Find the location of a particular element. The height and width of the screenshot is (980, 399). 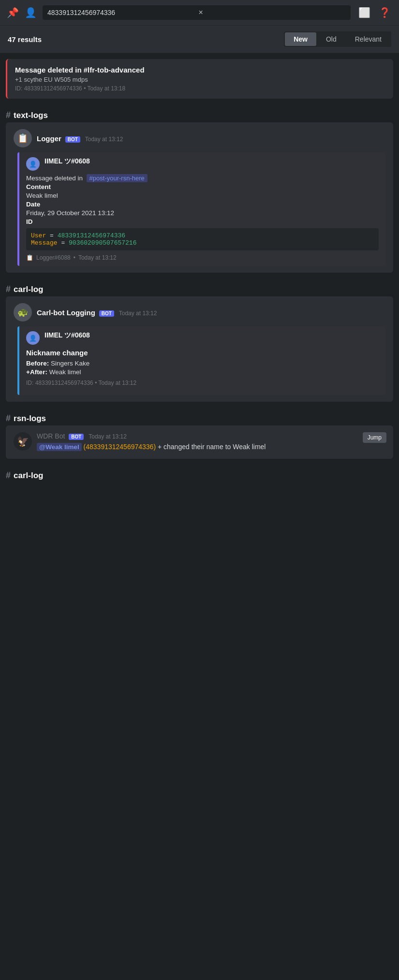

deleted-message-subtitle: +1 scythe EU W505 mdps is located at coordinates (200, 79).